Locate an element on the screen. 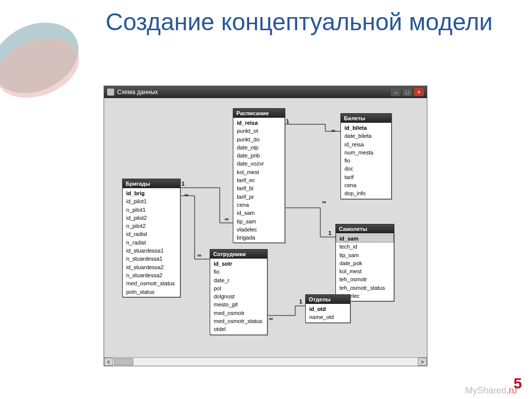 This screenshot has height=399, width=532. field: id_brig is located at coordinates (151, 193).